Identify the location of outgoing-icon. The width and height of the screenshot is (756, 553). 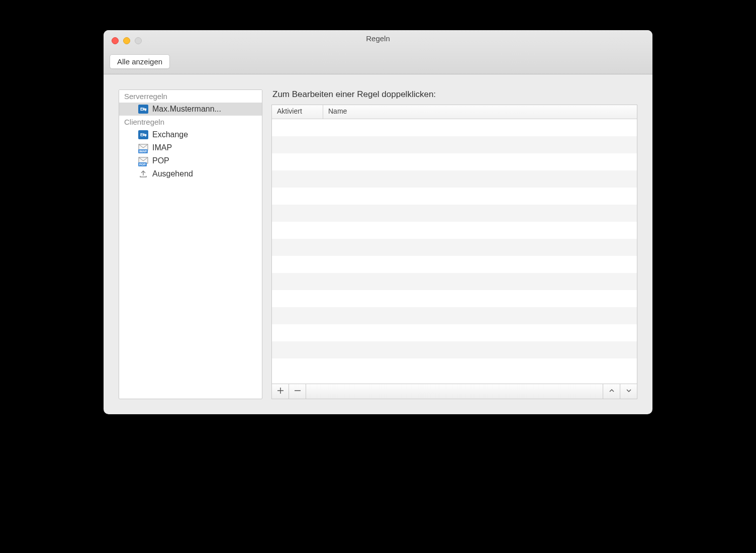
(143, 174).